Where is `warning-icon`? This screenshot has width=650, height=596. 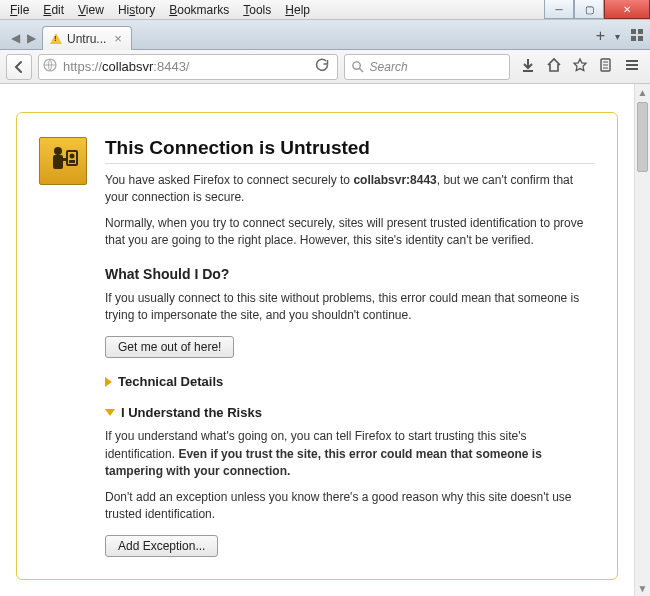 warning-icon is located at coordinates (56, 39).